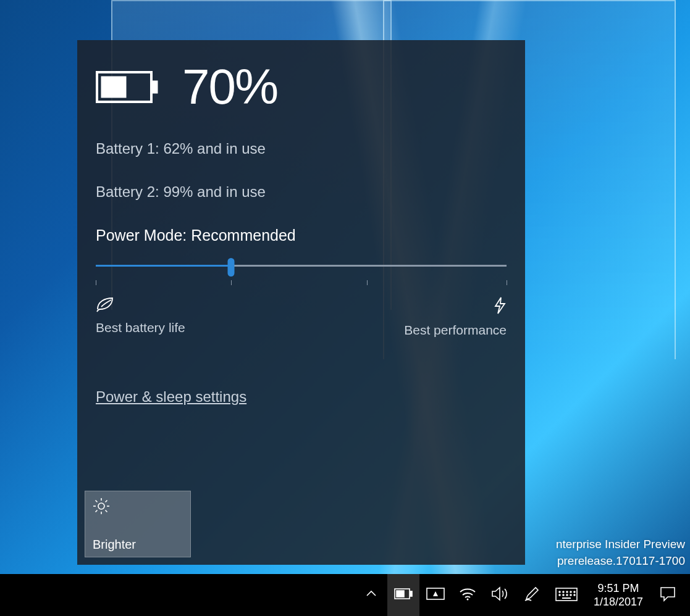  Describe the element at coordinates (620, 553) in the screenshot. I see `build-watermark: nterprise Insider Preview prerelease.170…` at that location.